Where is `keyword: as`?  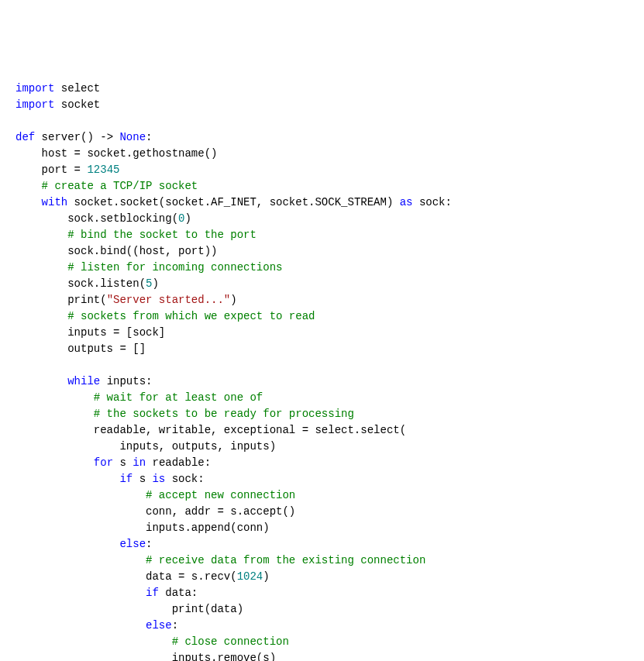
keyword: as is located at coordinates (406, 202).